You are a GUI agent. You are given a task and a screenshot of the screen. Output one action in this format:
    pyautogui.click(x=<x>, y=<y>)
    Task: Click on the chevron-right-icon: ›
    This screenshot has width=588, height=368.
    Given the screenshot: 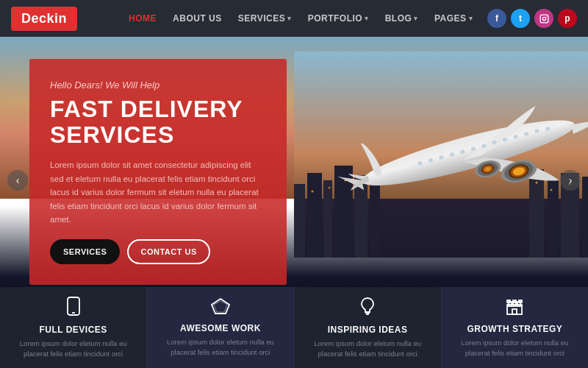 What is the action you would take?
    pyautogui.click(x=570, y=180)
    